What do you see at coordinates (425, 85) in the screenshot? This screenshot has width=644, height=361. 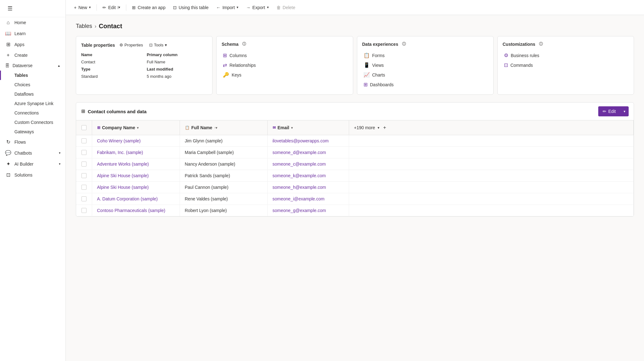 I see `dashboards-link: ⊞ Dashboards` at bounding box center [425, 85].